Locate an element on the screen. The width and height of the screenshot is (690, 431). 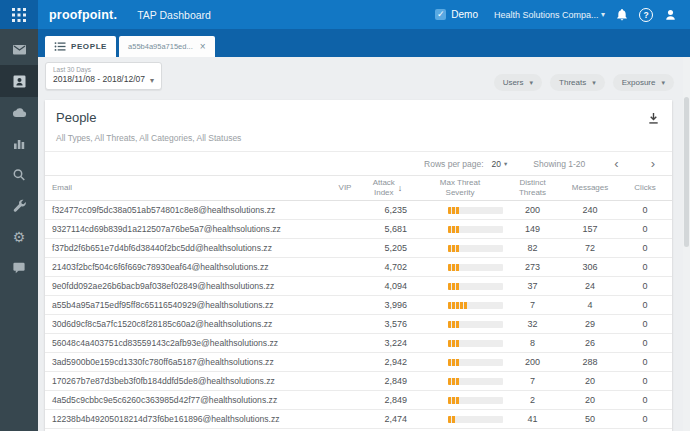
sidebar-item-email is located at coordinates (19, 50).